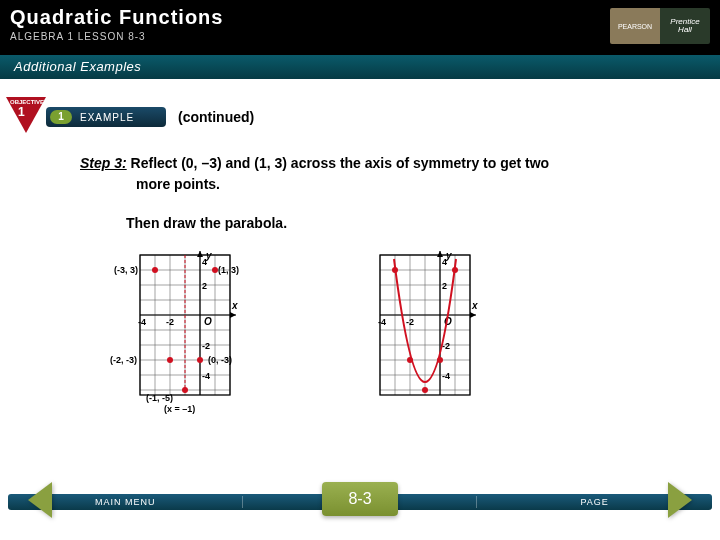  Describe the element at coordinates (408, 184) in the screenshot. I see `step-text-b: more points.` at that location.